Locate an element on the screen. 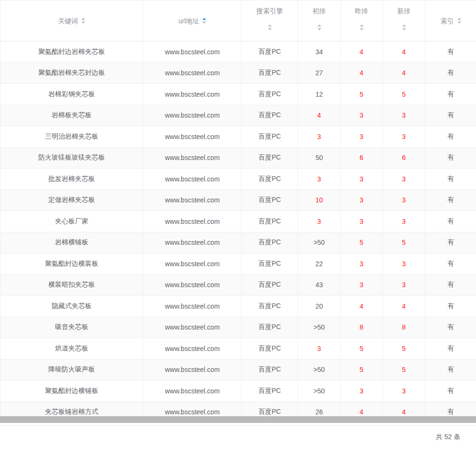  table-row: 三明治岩棉夹芯板www.bscsteel.com百度PC333有 is located at coordinates (238, 137).